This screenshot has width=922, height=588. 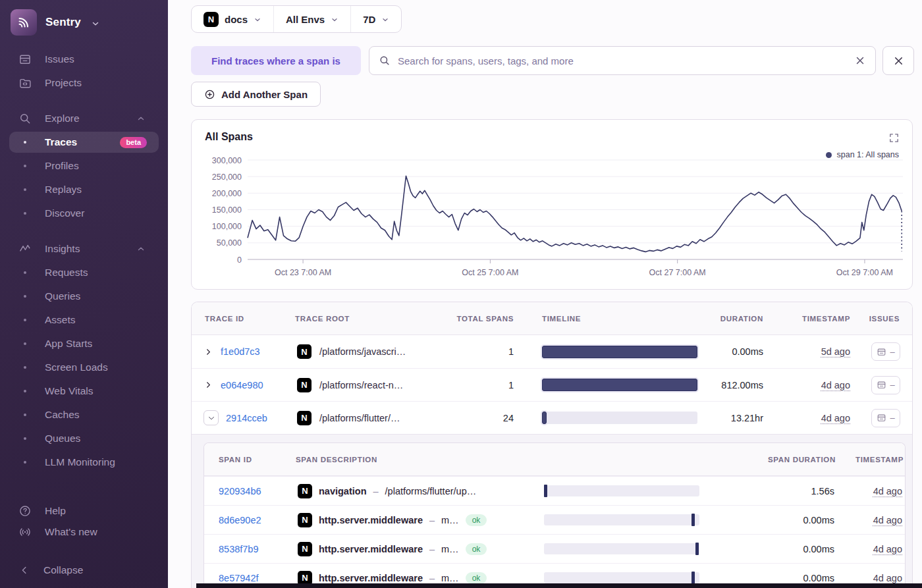 What do you see at coordinates (84, 415) in the screenshot?
I see `sidebar-item-caches: Caches` at bounding box center [84, 415].